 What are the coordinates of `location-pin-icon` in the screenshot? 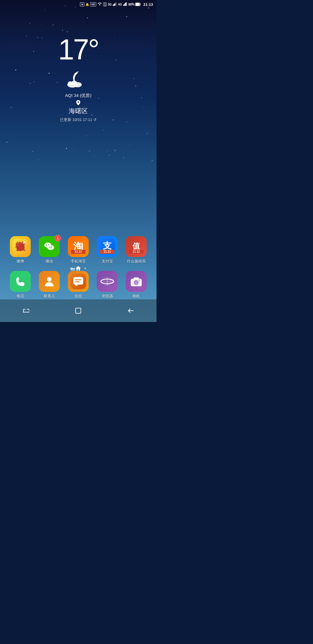 It's located at (78, 103).